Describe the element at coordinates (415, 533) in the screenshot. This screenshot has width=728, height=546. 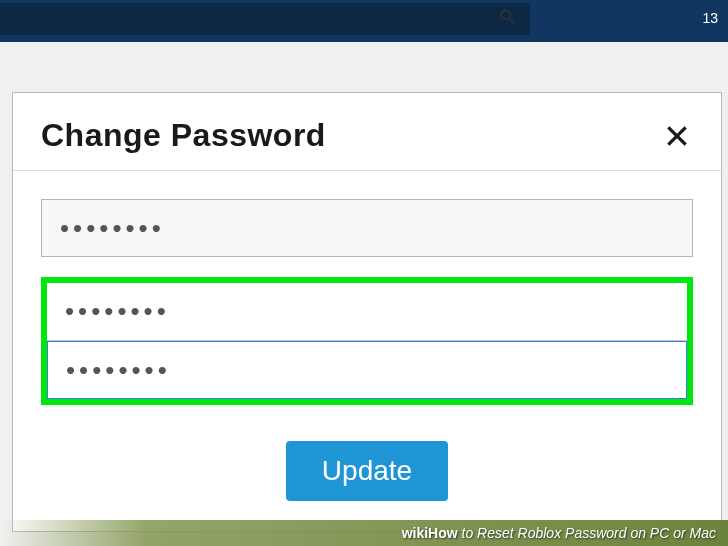
I see `caption-brand: wiki` at that location.